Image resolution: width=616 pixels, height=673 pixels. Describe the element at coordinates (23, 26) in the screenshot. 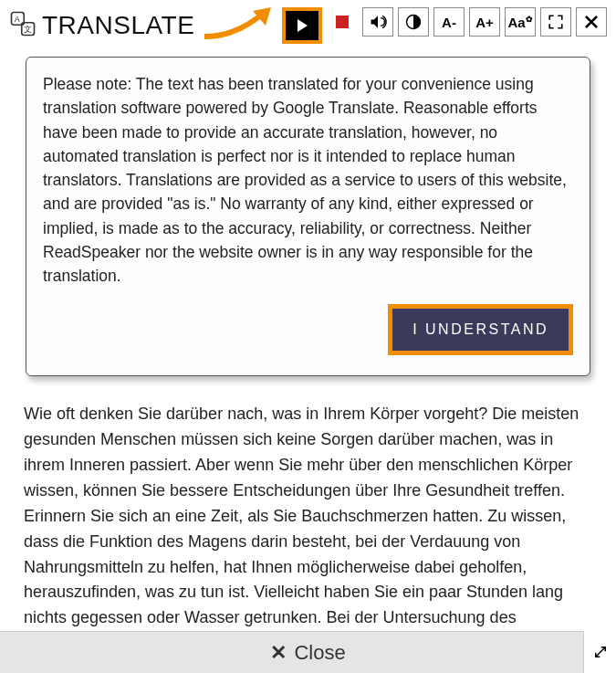

I see `translate-icon: A 文` at that location.